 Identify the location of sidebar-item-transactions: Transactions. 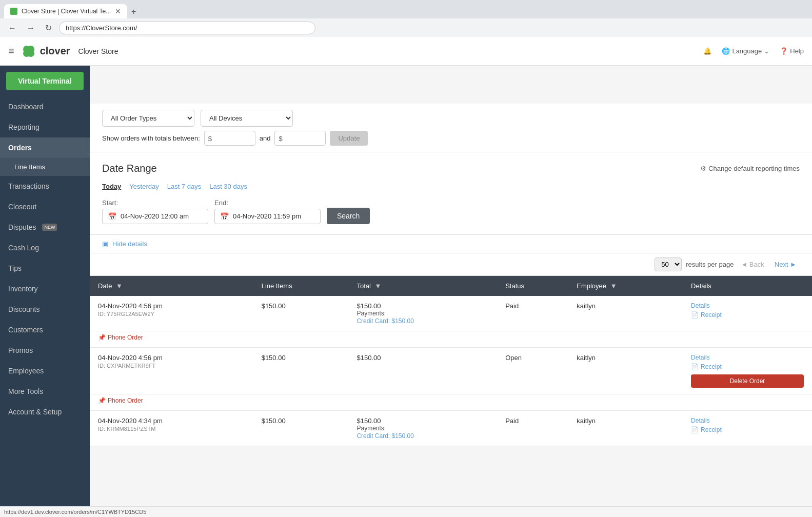
(45, 186).